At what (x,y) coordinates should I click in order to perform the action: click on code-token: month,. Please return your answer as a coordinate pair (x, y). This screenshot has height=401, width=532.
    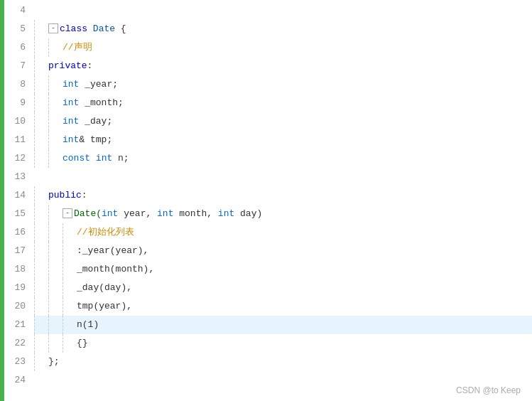
    Looking at the image, I should click on (195, 213).